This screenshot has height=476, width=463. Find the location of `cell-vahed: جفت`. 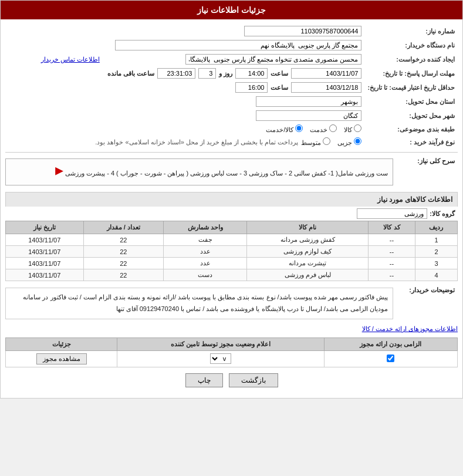

cell-vahed: جفت is located at coordinates (205, 240).